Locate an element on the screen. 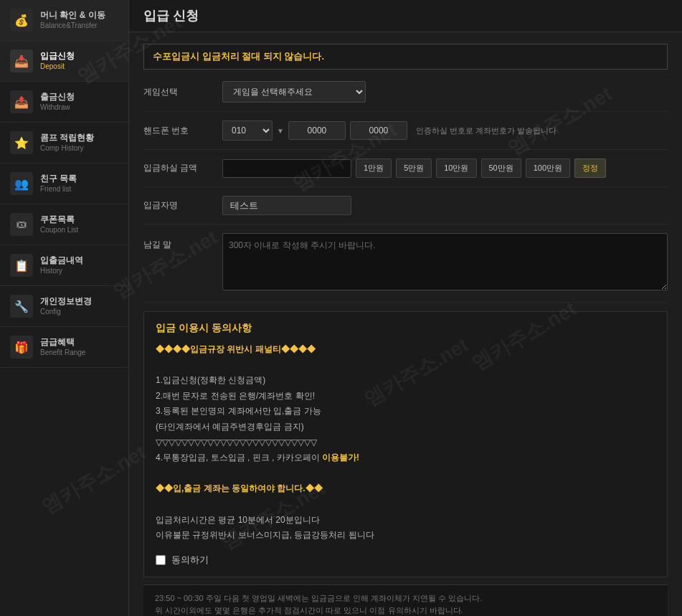 The height and width of the screenshot is (616, 682). terms-line-12: 이유불문 규정위반시 보너스미지급, 등급강등처리 됩니다 is located at coordinates (265, 535).